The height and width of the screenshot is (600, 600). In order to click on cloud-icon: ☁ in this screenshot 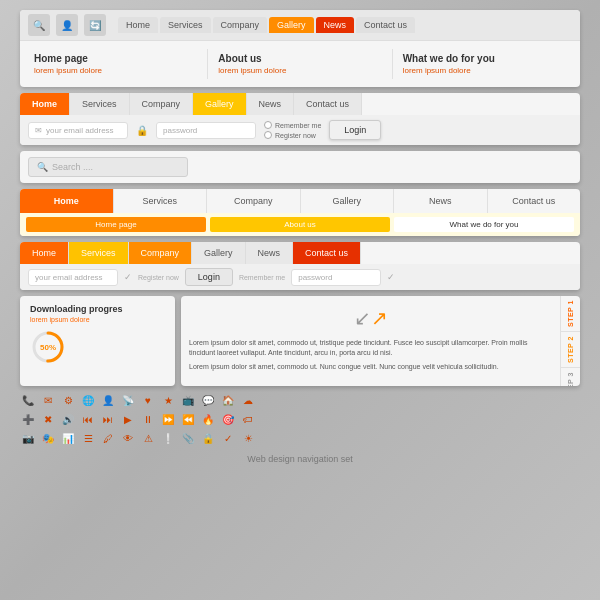, I will do `click(248, 400)`.